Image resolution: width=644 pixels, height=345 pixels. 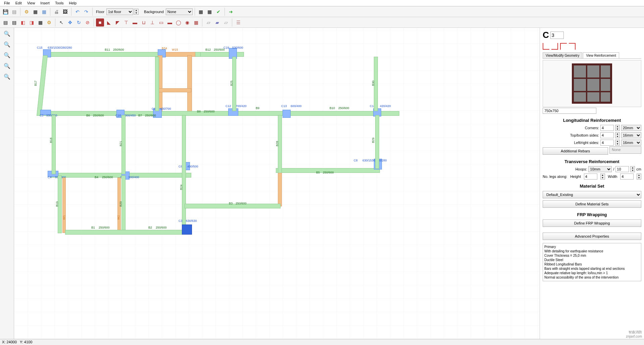 I want to click on zoom-out-icon: 🔍, so click(x=7, y=44).